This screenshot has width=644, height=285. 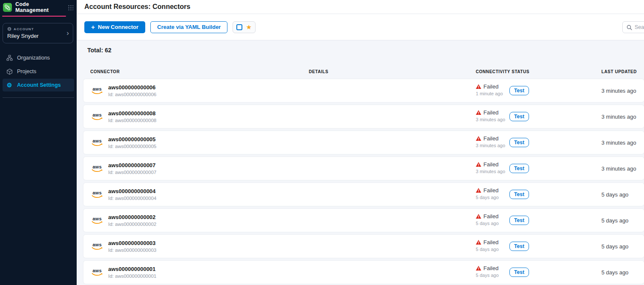 I want to click on connector-row: aws aws000000000003 Id: aws000000000003 …, so click(x=364, y=246).